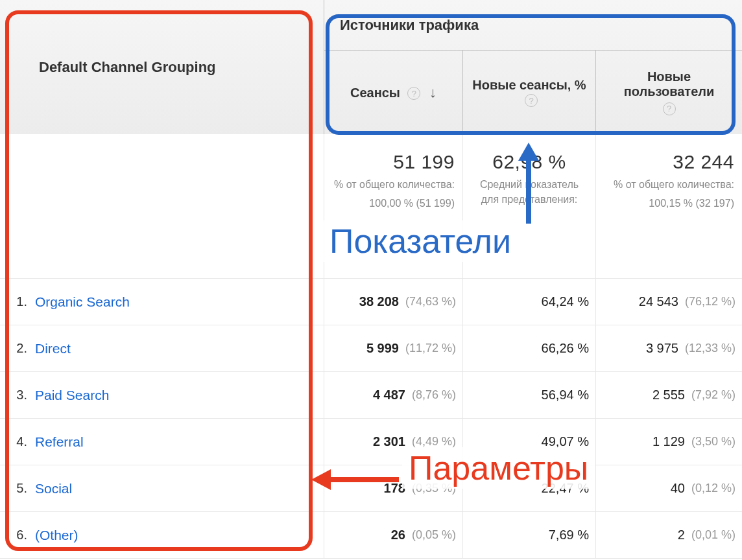  Describe the element at coordinates (162, 489) in the screenshot. I see `row-dimension-cell: 5. Social` at that location.